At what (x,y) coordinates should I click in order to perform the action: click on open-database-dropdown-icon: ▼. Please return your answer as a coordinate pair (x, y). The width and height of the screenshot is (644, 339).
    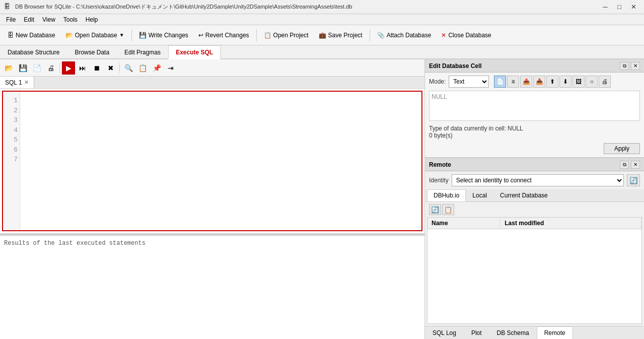
    Looking at the image, I should click on (122, 35).